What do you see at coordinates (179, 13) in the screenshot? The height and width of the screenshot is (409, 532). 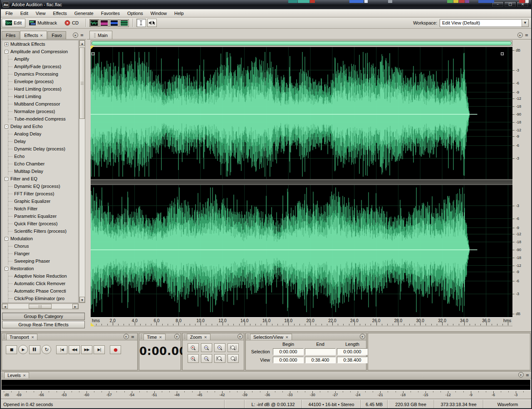 I see `menu-help: Help` at bounding box center [179, 13].